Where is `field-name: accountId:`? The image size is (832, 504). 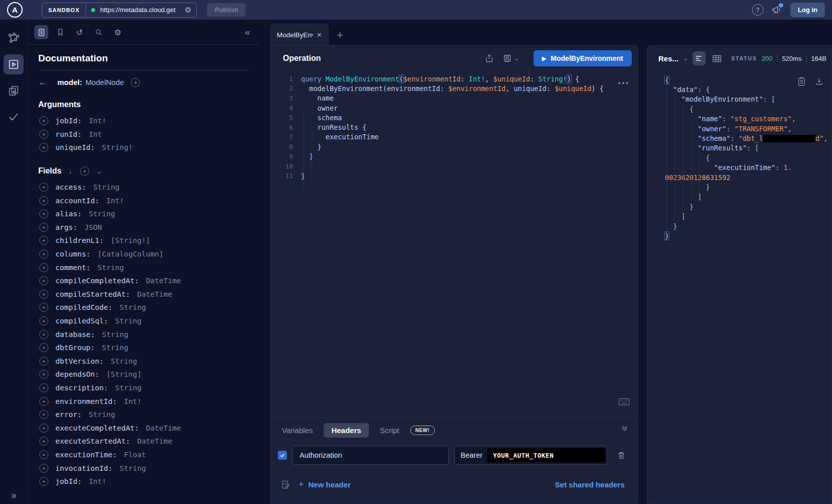
field-name: accountId: is located at coordinates (78, 201).